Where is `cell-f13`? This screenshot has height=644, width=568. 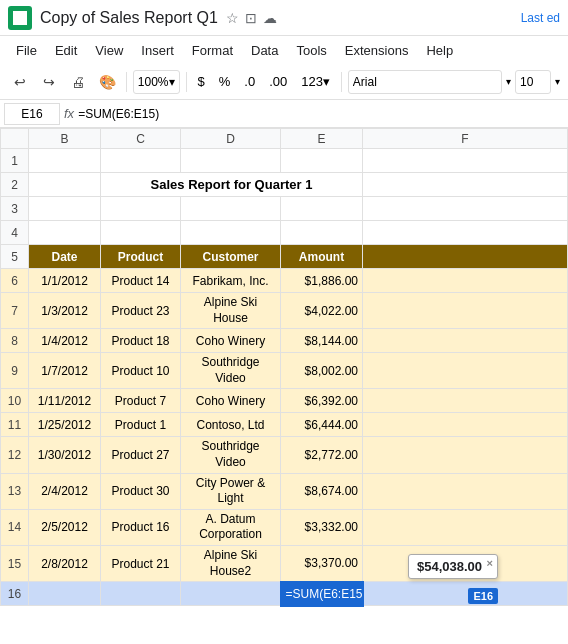
cell-f13 is located at coordinates (466, 491).